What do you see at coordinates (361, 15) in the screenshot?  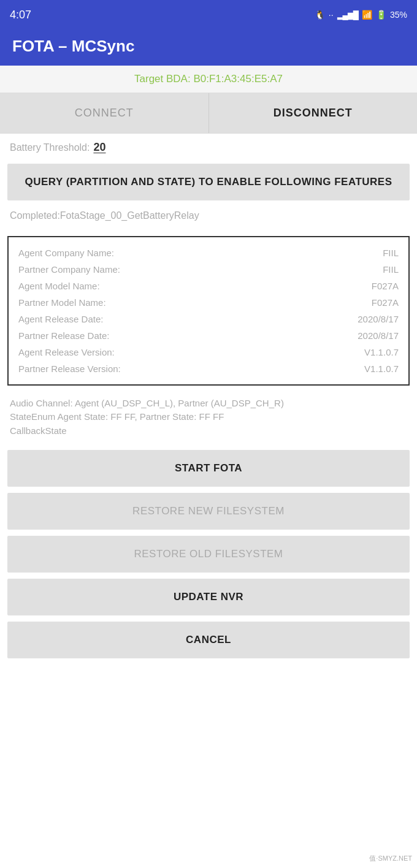 I see `status-icons: 🐧 ·· ▂▄▆█ 📶 🔋 35%` at bounding box center [361, 15].